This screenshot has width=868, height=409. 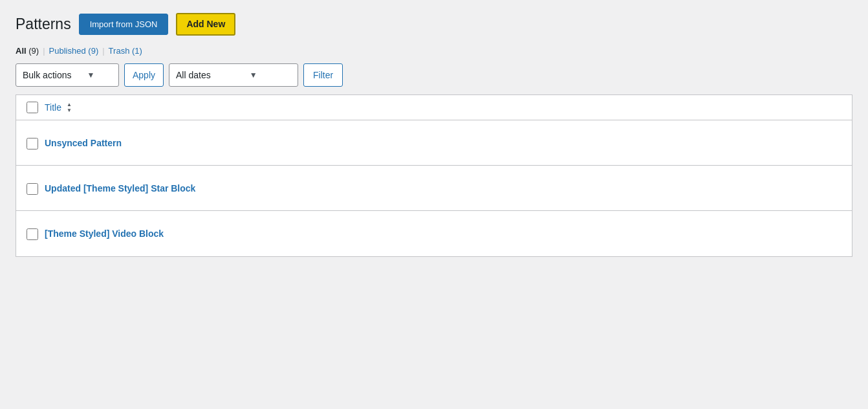 What do you see at coordinates (193, 75) in the screenshot?
I see `dates-label: All dates` at bounding box center [193, 75].